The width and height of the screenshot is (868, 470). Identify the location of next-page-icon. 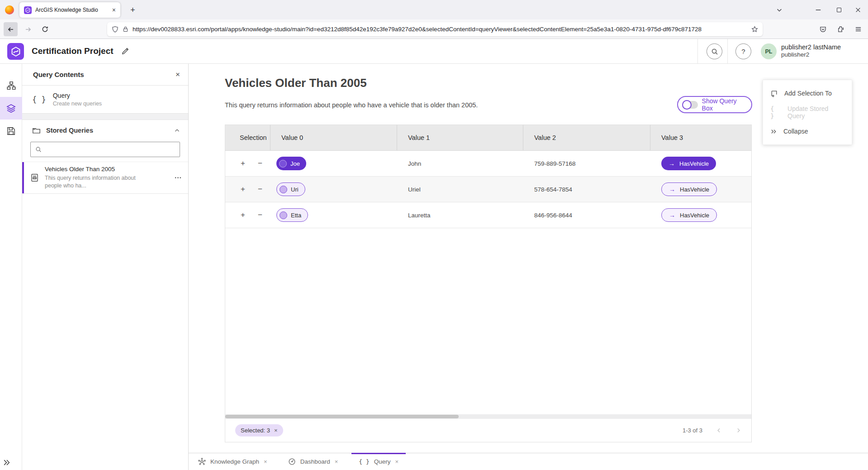
(738, 430).